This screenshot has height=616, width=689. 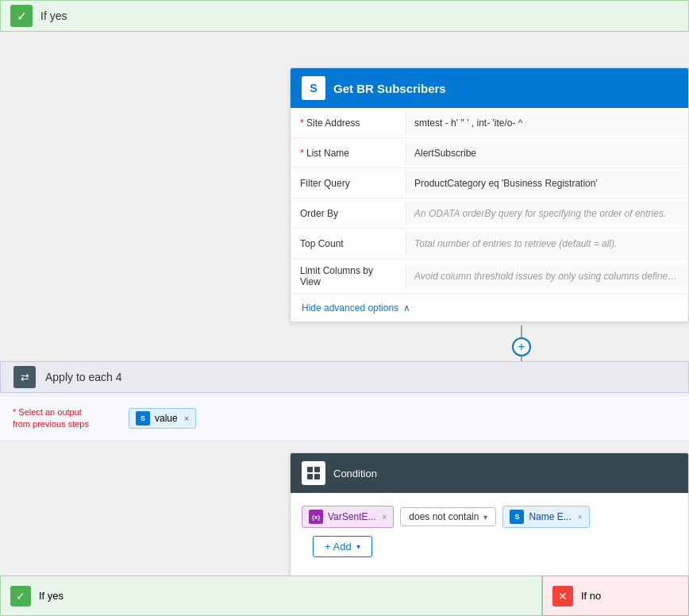 What do you see at coordinates (344, 377) in the screenshot?
I see `apply-each-bar: ⇄ Apply to each 4` at bounding box center [344, 377].